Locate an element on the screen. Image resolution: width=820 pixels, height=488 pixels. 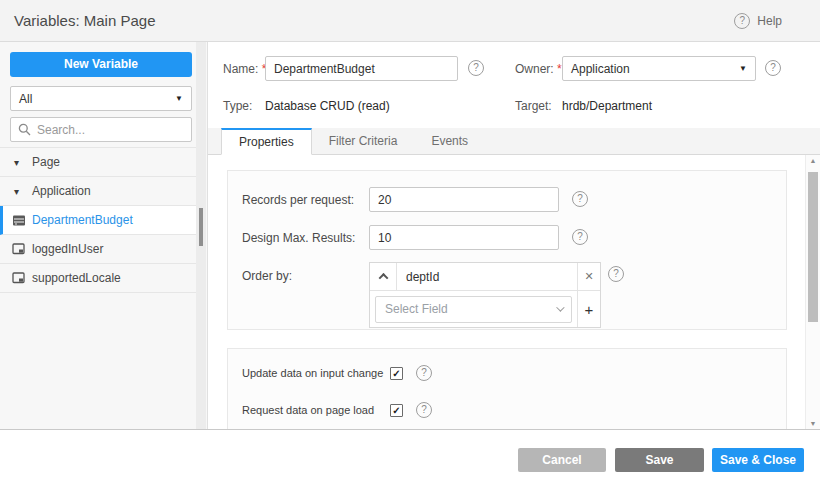
search-icon is located at coordinates (24, 130).